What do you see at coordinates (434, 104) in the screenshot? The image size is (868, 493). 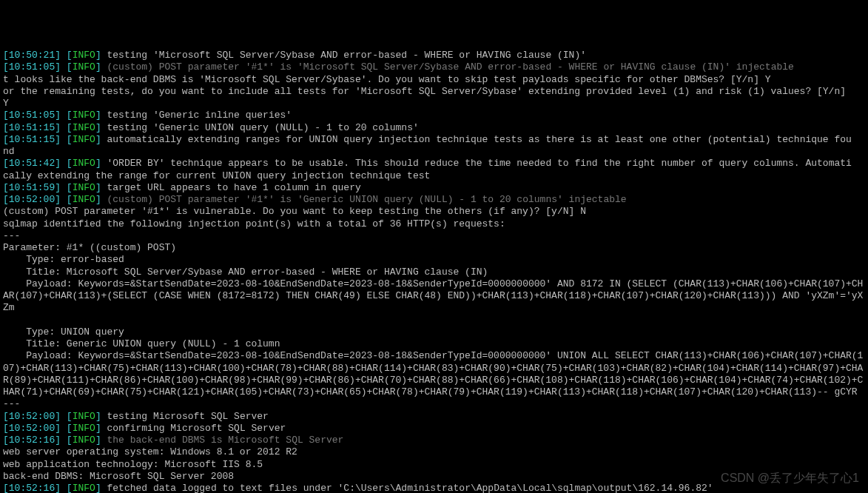 I see `log-line: Y` at bounding box center [434, 104].